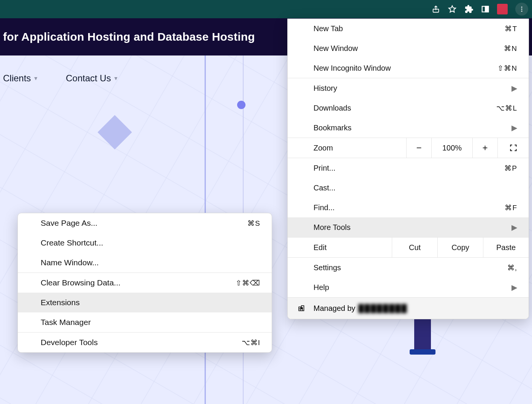 The height and width of the screenshot is (404, 532). I want to click on nav-clients-label: Clients, so click(17, 78).